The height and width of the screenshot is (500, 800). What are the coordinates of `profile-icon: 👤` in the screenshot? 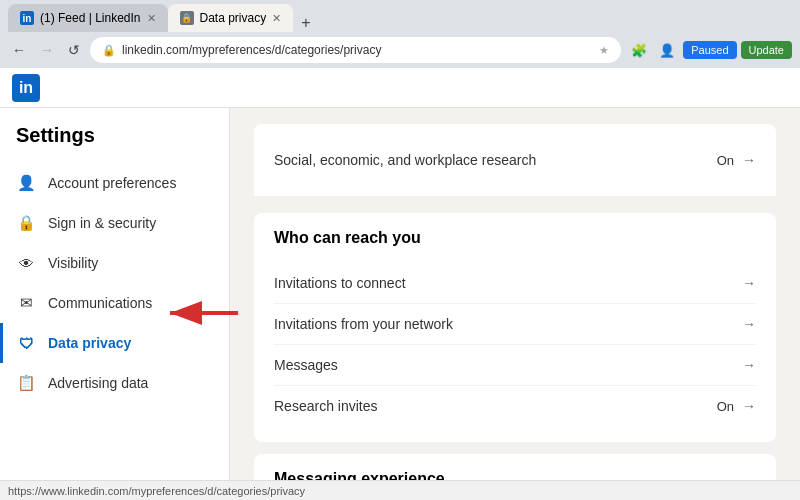 It's located at (667, 50).